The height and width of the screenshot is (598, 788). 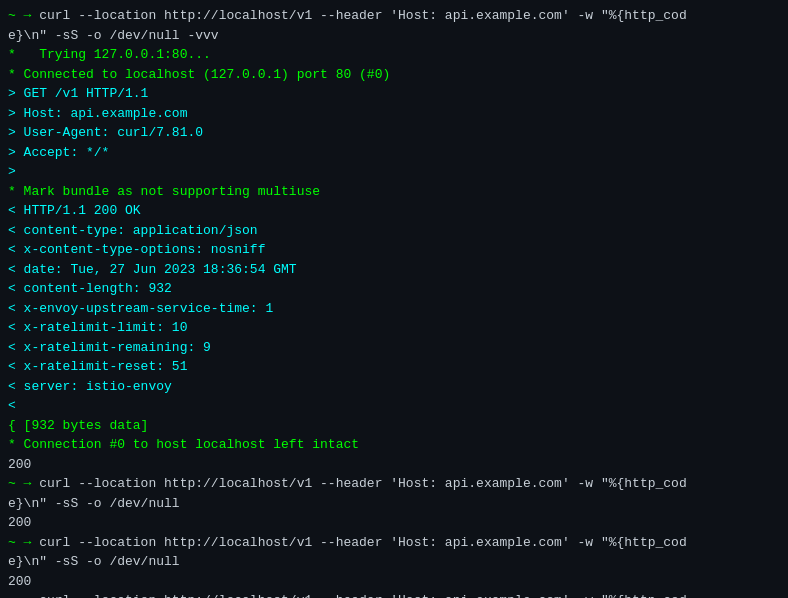 I want to click on line-23: * Connection #0 to host localhost left i…, so click(x=394, y=445).